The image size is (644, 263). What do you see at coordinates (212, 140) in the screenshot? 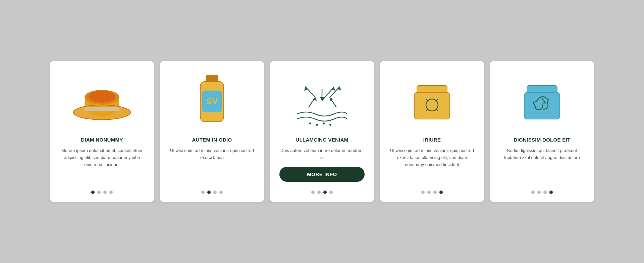
I see `card-2-title: AUTEM IN ODIO` at bounding box center [212, 140].